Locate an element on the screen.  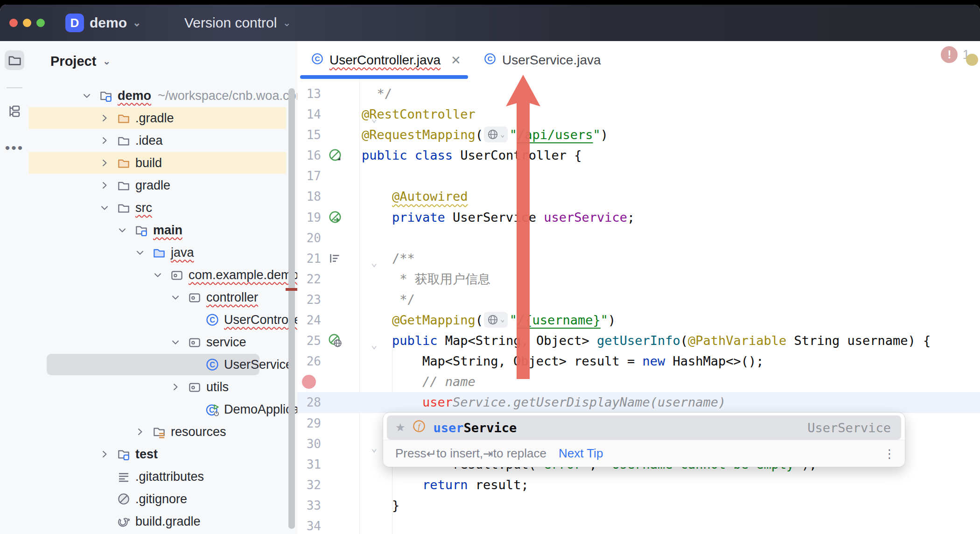
tree-row: src is located at coordinates (163, 208).